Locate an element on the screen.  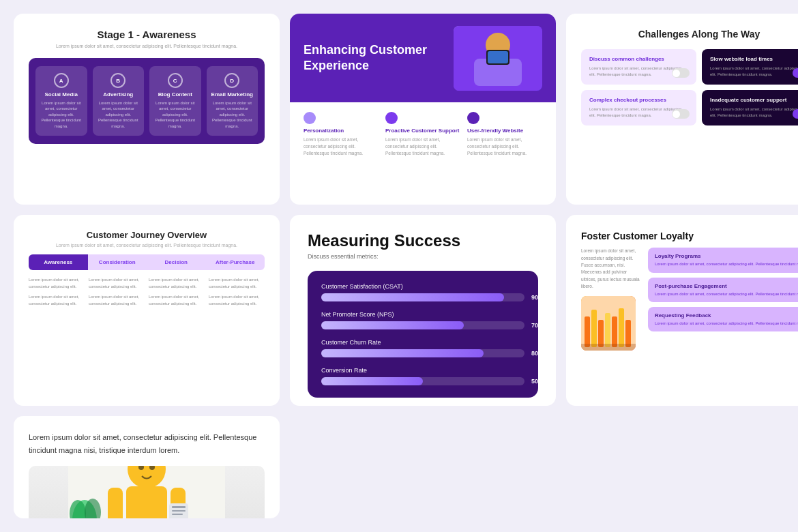
metric-row: Customer Satisfaction (CSAT) 90% is located at coordinates (423, 292).